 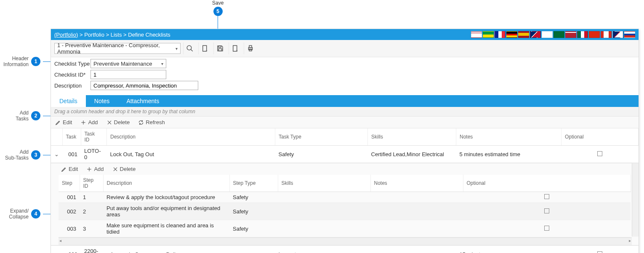 I want to click on callout-5-badge: 5, so click(x=218, y=11).